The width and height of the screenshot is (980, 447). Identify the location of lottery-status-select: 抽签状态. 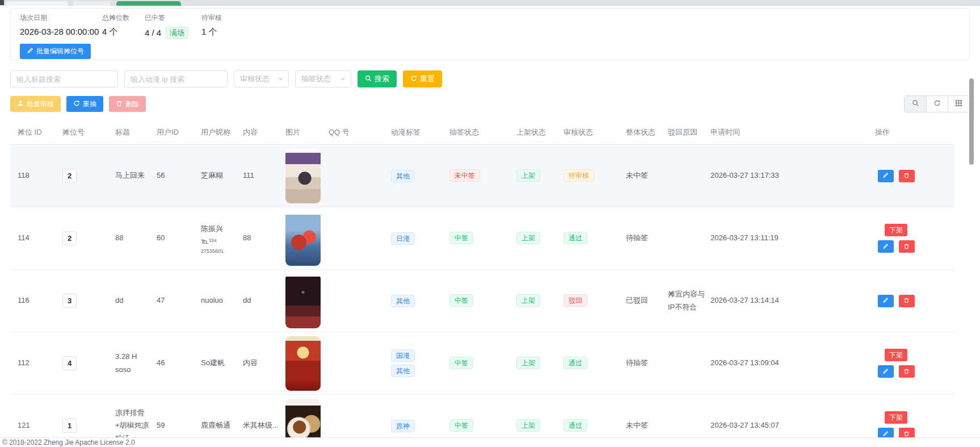
(323, 79).